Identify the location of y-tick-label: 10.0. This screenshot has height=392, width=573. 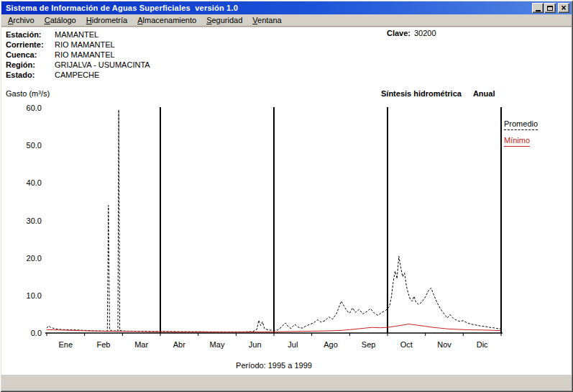
(27, 296).